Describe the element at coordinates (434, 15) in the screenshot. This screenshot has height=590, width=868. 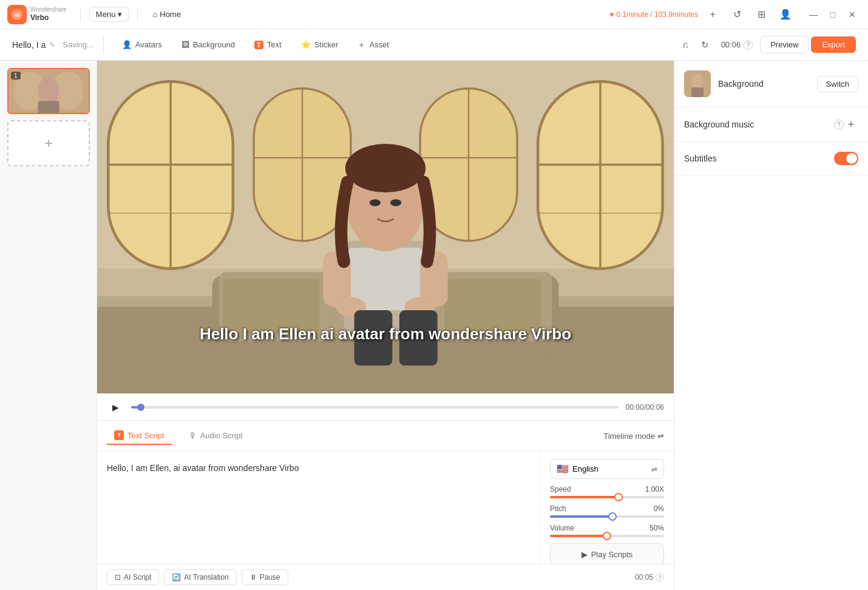
I see `topbar: W Wondershare Virbo Menu ▾ ⌂ Home ♥ 0.1m…` at that location.